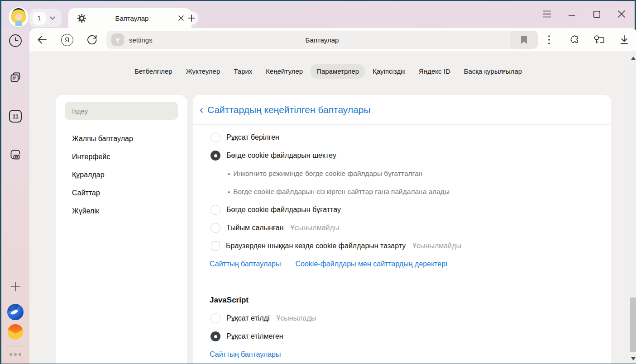  I want to click on tabs-counter-button: 11, so click(15, 116).